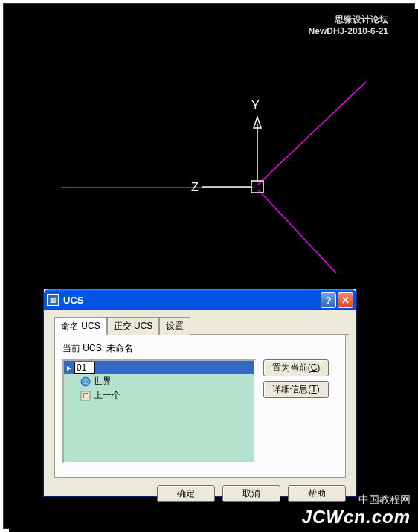  What do you see at coordinates (175, 326) in the screenshot?
I see `tab-settings: 设置` at bounding box center [175, 326].